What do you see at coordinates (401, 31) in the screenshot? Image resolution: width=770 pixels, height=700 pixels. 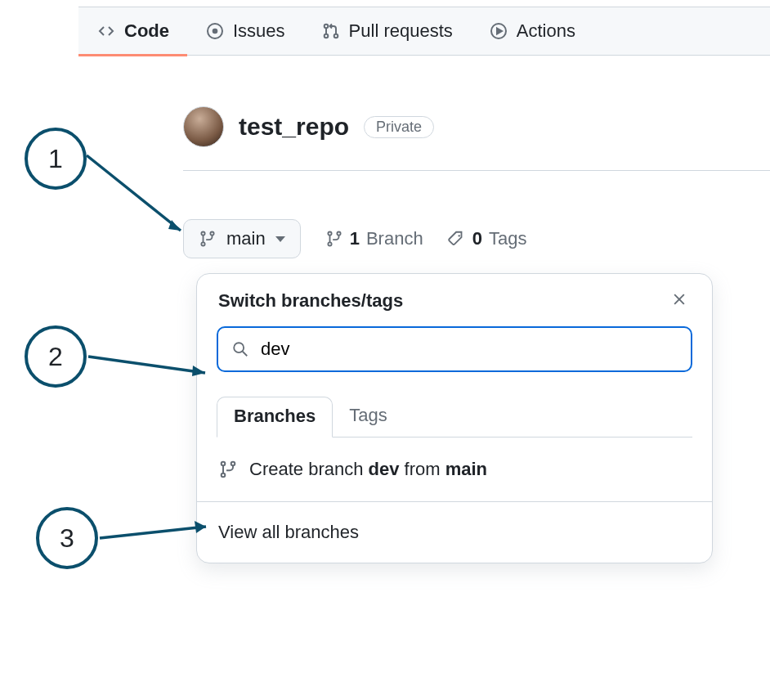 I see `tab-pulls-label: Pull requests` at bounding box center [401, 31].